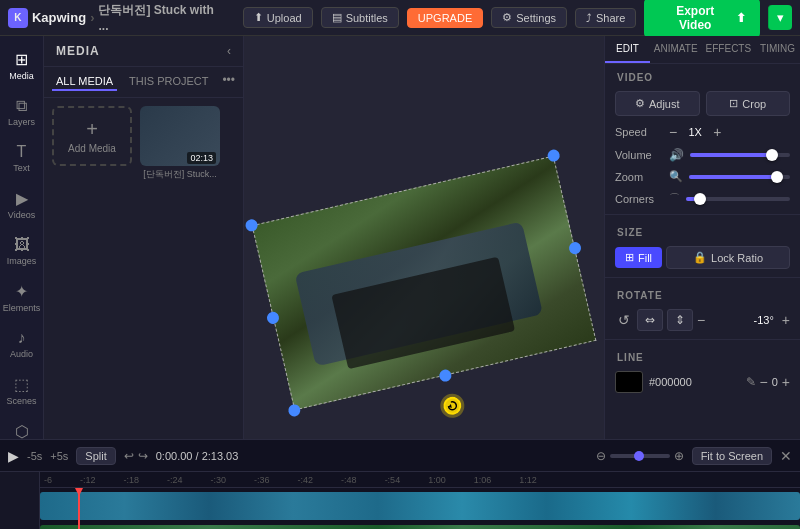 This screenshot has width=800, height=529. What do you see at coordinates (162, 18) in the screenshot?
I see `breadcrumb: 단독버전] Stuck with ...` at bounding box center [162, 18].